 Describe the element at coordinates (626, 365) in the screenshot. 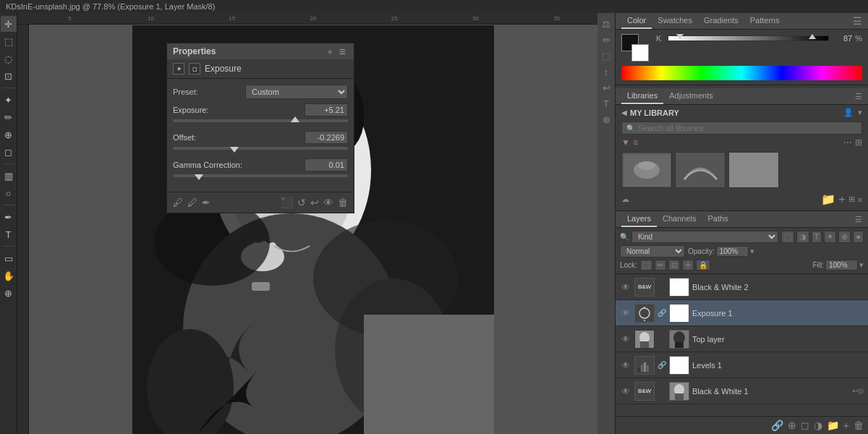

I see `layer-eye-levels1: 👁` at that location.